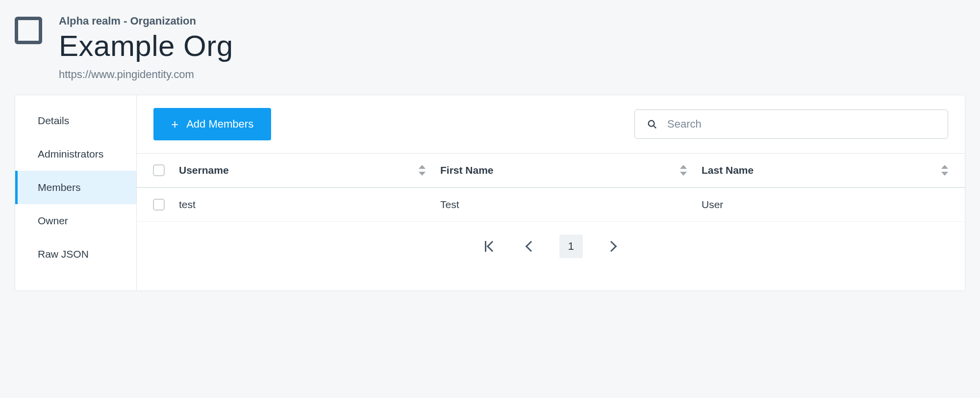 The width and height of the screenshot is (980, 398). What do you see at coordinates (551, 248) in the screenshot?
I see `pagination: 1` at bounding box center [551, 248].